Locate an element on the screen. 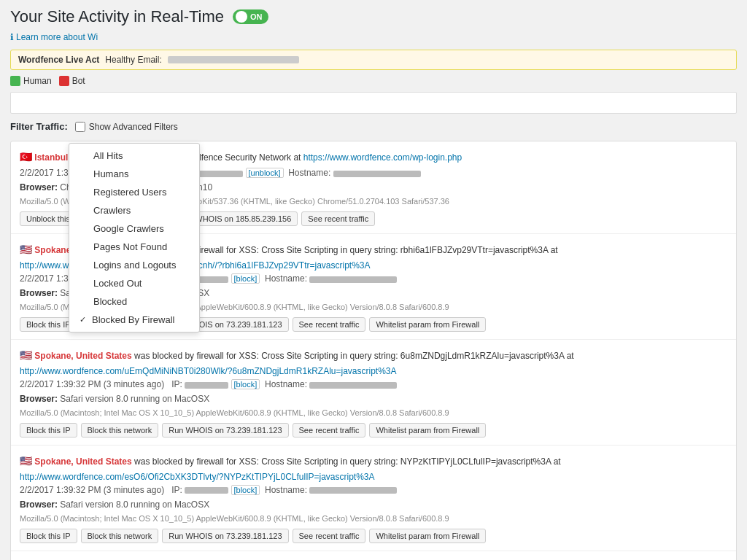  flag-icon: 🇹🇷 is located at coordinates (26, 157).